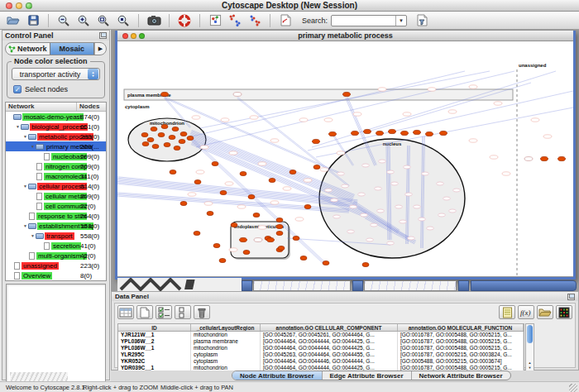 This screenshot has height=392, width=579. I want to click on tree-item: ▼cellular process614(0), so click(56, 186).